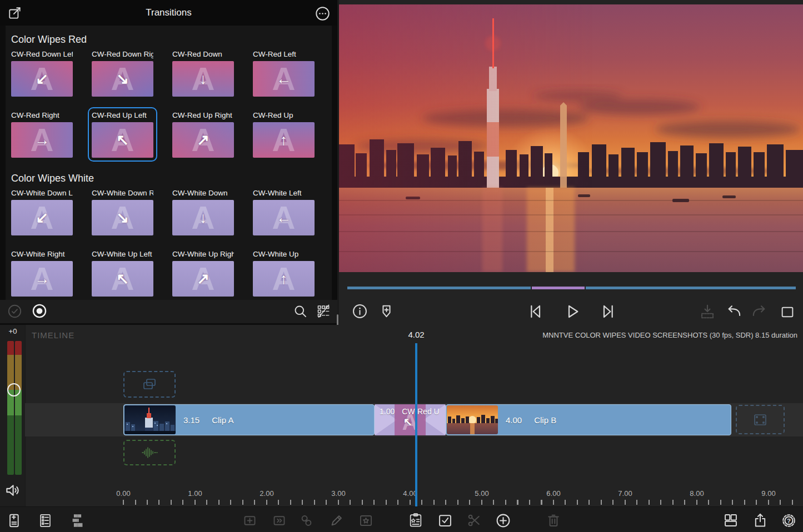 This screenshot has width=803, height=532. What do you see at coordinates (553, 520) in the screenshot?
I see `delete-clip-button` at bounding box center [553, 520].